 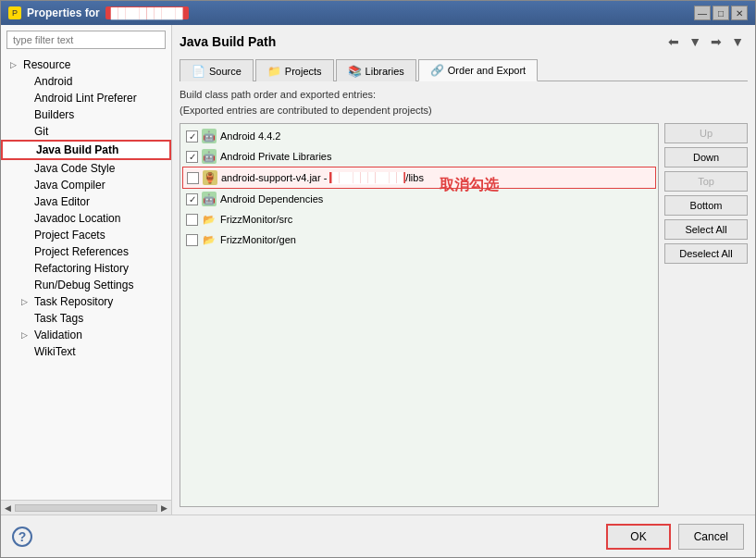 What do you see at coordinates (86, 185) in the screenshot?
I see `sidebar-item-java-compiler: Java Compiler` at bounding box center [86, 185].